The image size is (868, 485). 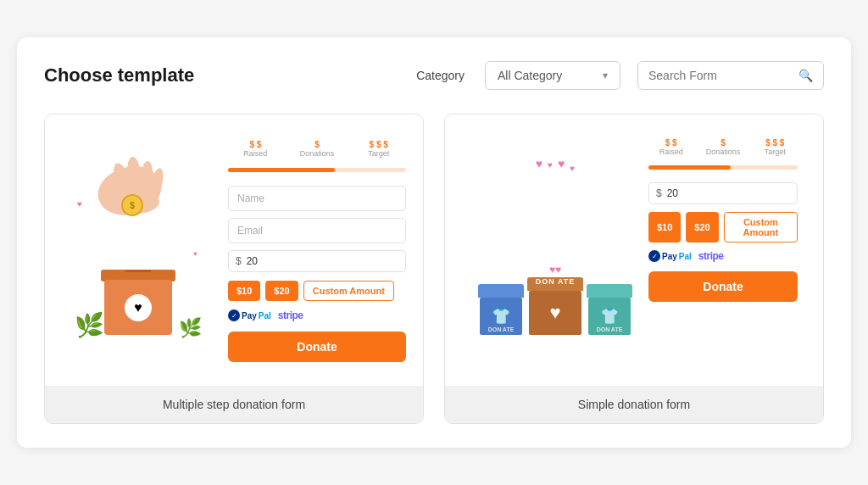 What do you see at coordinates (711, 256) in the screenshot?
I see `simple-stripe-logo: stripe` at bounding box center [711, 256].